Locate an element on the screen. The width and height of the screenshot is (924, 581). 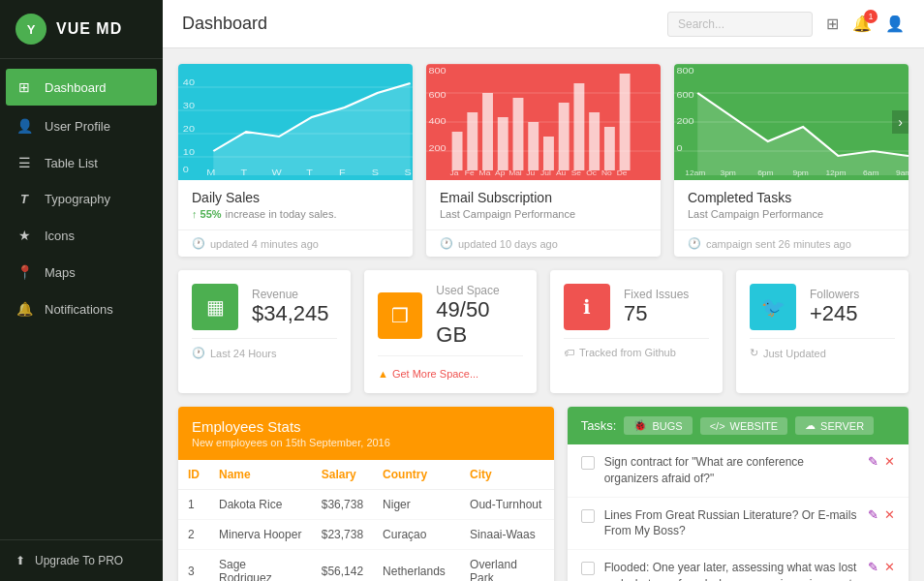
daily-sales-updated: updated 4 minutes ago is located at coordinates (264, 244).